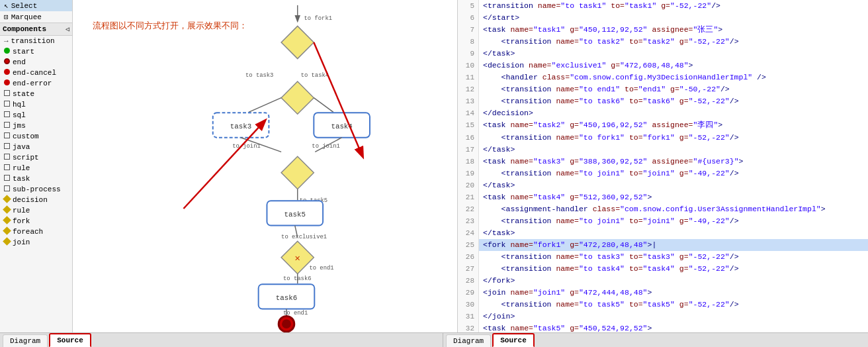 The image size is (868, 347). I want to click on svg-text: to exclusive1, so click(304, 237).